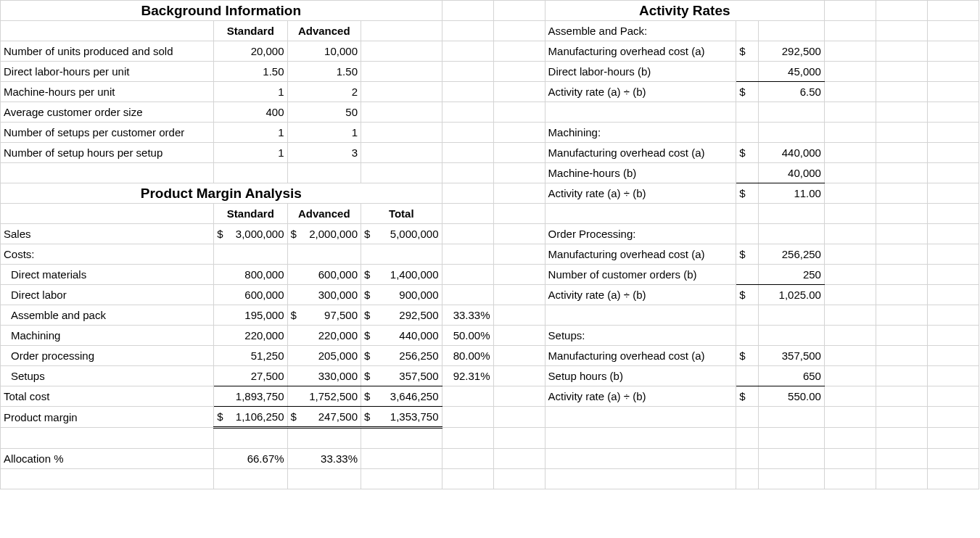 This screenshot has width=980, height=538. I want to click on pma-tc-adv: 1,752,500, so click(324, 397).